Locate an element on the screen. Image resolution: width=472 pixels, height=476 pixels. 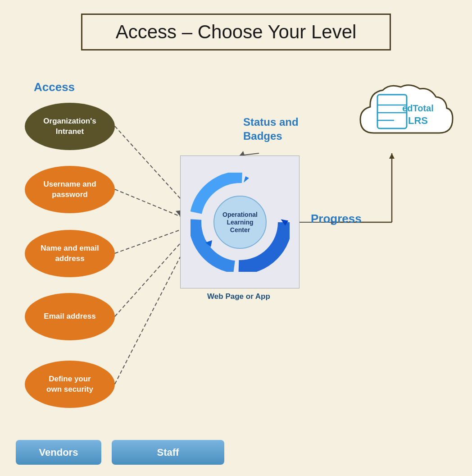
ellipse-org-intranet: Organization'sIntranet is located at coordinates (70, 126).